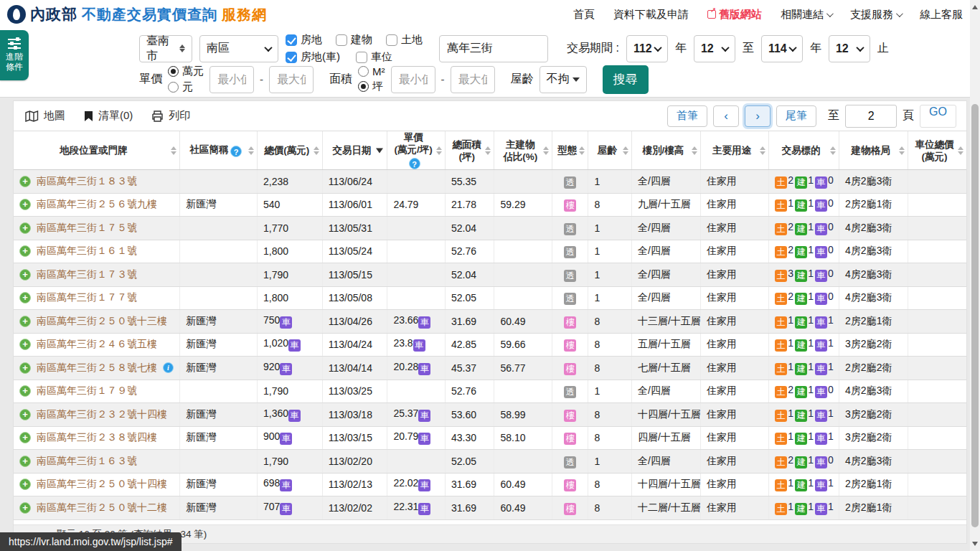 This screenshot has width=980, height=551. What do you see at coordinates (488, 151) in the screenshot?
I see `sort-icon` at bounding box center [488, 151].